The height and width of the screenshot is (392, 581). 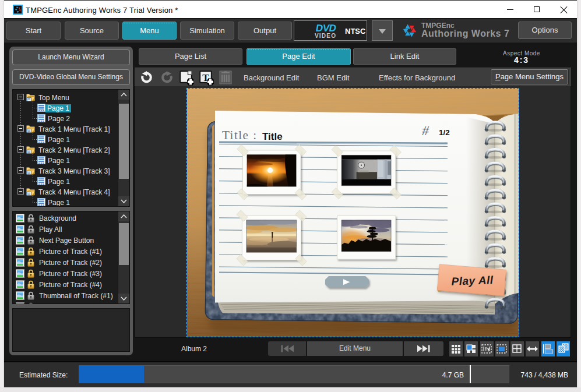 What do you see at coordinates (472, 281) in the screenshot?
I see `svg-text: Play All` at bounding box center [472, 281].